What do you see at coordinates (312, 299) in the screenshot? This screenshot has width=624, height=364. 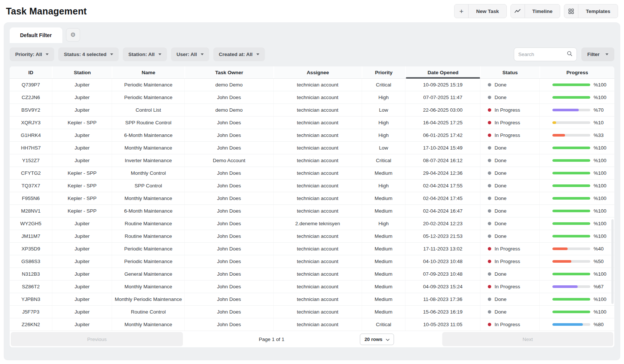 I see `table-row: YJPBN3 Jupiter Monthly Periodic Maintena…` at bounding box center [312, 299].